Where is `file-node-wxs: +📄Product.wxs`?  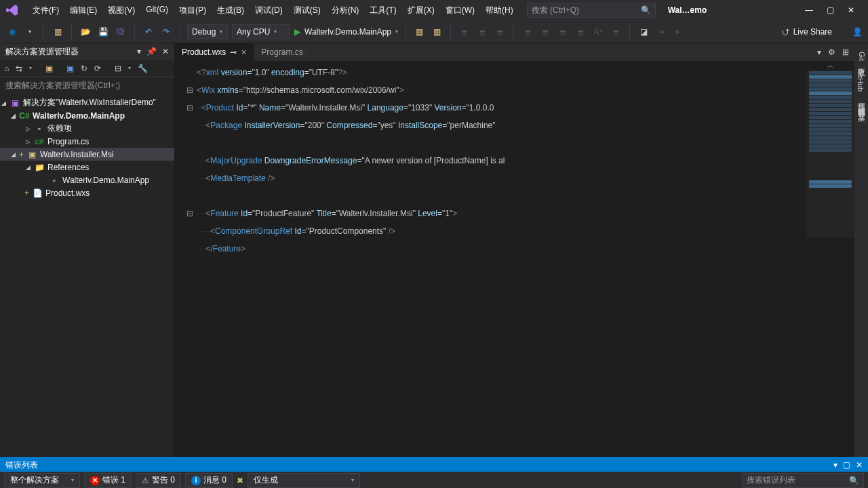 file-node-wxs: +📄Product.wxs is located at coordinates (87, 192).